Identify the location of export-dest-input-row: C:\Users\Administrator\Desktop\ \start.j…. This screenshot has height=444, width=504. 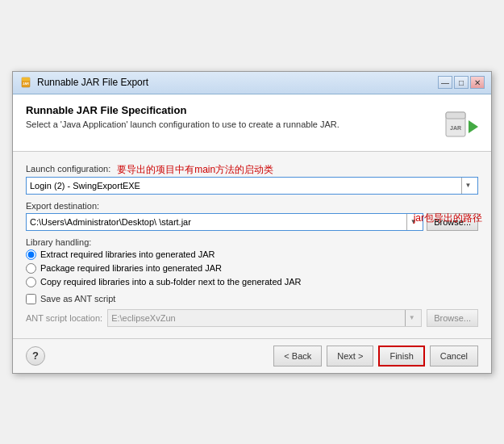
(252, 222).